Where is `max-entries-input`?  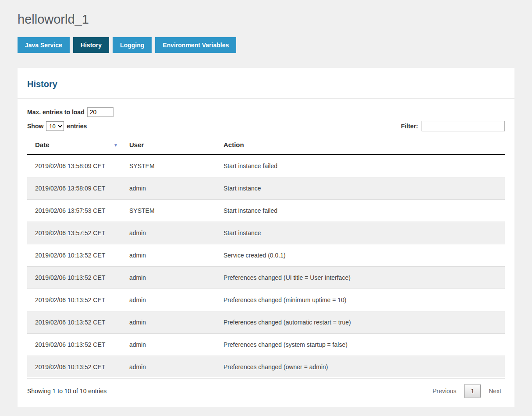
max-entries-input is located at coordinates (100, 112).